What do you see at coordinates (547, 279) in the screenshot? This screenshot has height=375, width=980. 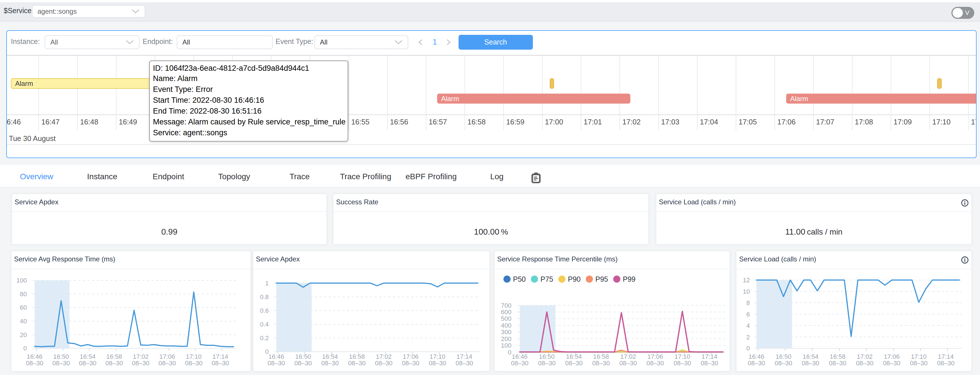 I see `svg-text: P75` at bounding box center [547, 279].